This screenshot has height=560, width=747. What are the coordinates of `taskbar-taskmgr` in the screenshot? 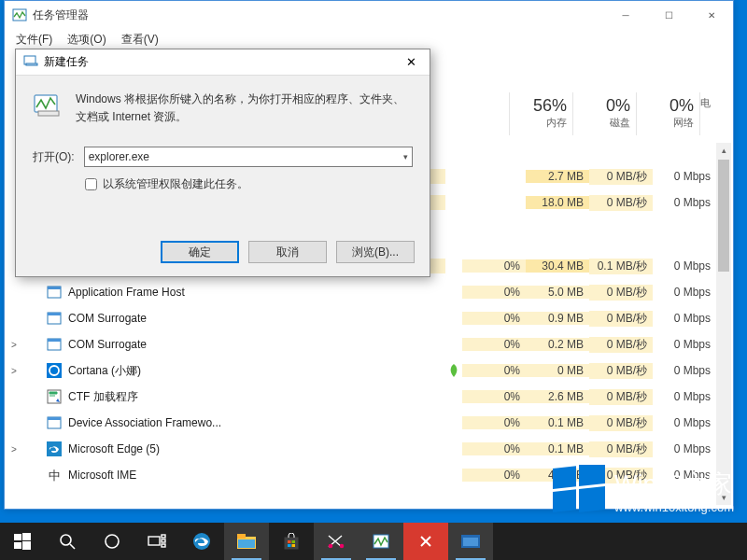 It's located at (381, 541).